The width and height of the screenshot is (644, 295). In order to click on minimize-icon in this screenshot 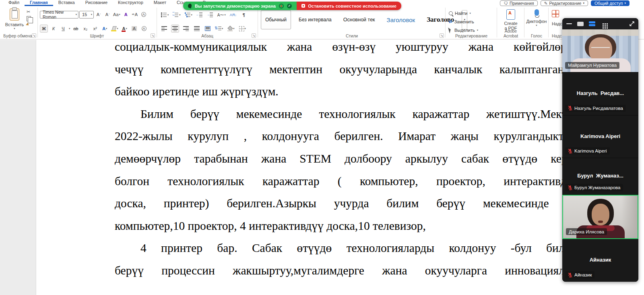, I will do `click(569, 24)`.